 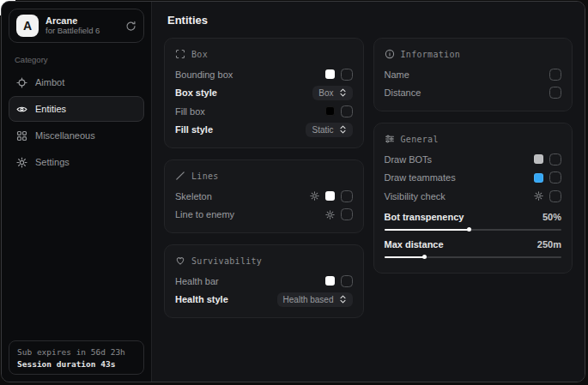 I want to click on sidebar-item-label: Settings, so click(x=52, y=162).